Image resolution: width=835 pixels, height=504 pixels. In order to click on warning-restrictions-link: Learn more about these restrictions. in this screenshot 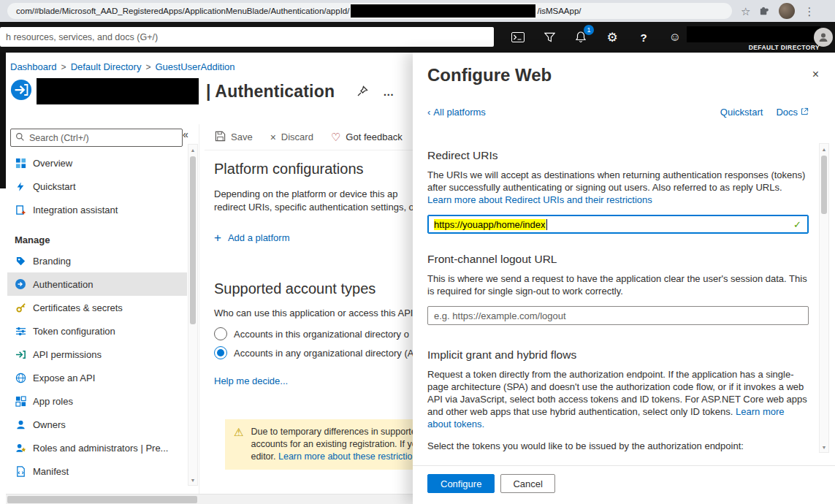, I will do `click(346, 457)`.